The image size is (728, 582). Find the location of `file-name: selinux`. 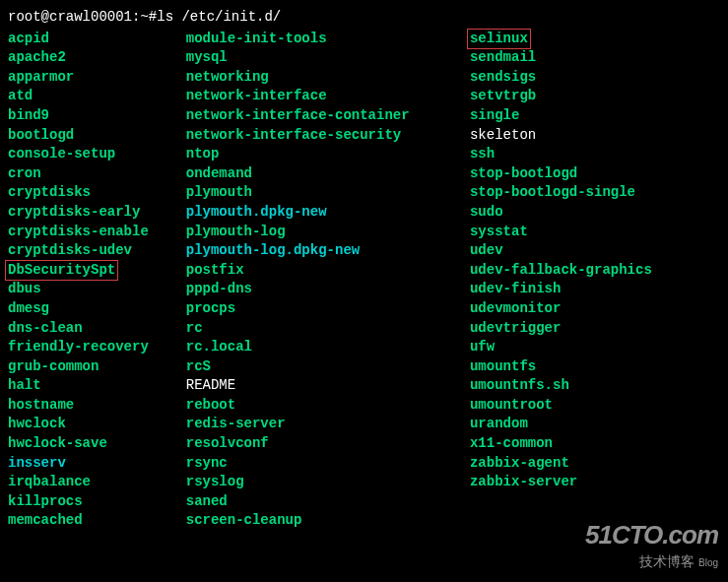

file-name: selinux is located at coordinates (498, 39).